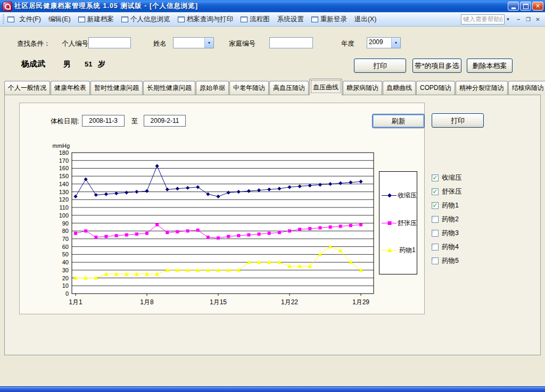 This screenshot has width=545, height=392. Describe the element at coordinates (483, 19) in the screenshot. I see `help-search-input` at that location.